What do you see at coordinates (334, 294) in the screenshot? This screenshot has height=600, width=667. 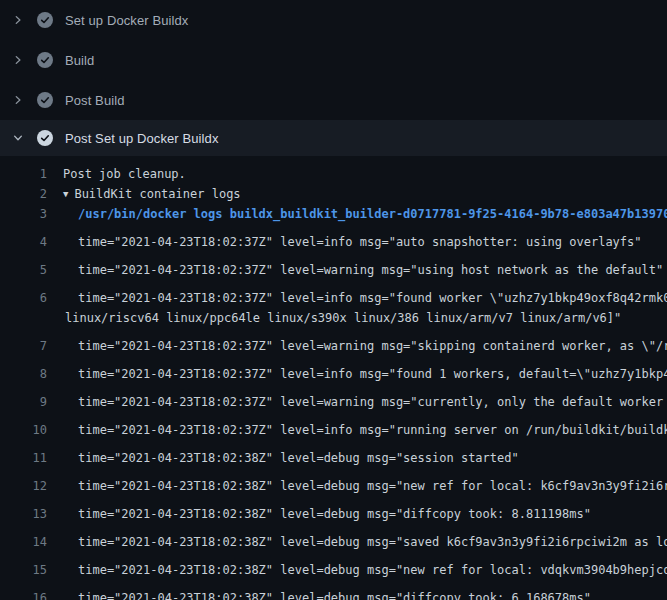 I see `log-line: 6time="2021-04-23T18:02:37Z" level=info …` at bounding box center [334, 294].